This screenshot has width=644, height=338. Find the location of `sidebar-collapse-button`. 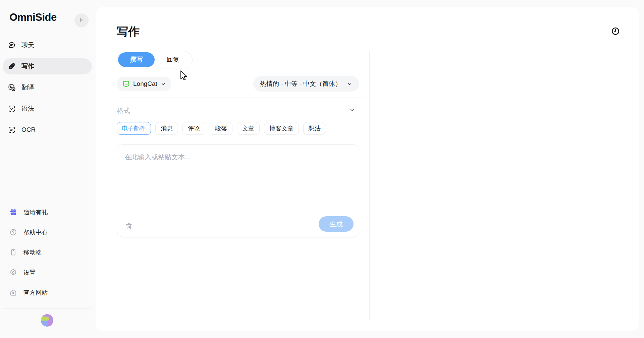

sidebar-collapse-button is located at coordinates (82, 20).